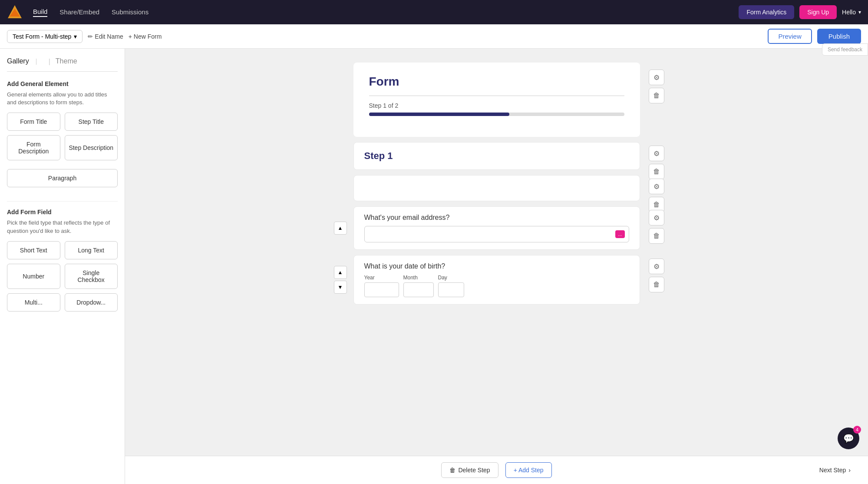 This screenshot has width=868, height=484. I want to click on field-grid: Short Text Long Text Number Single Check…, so click(63, 276).